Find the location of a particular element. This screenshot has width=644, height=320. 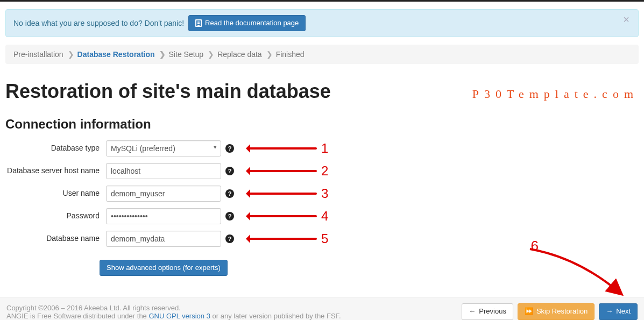

password-label: Password is located at coordinates (53, 214).